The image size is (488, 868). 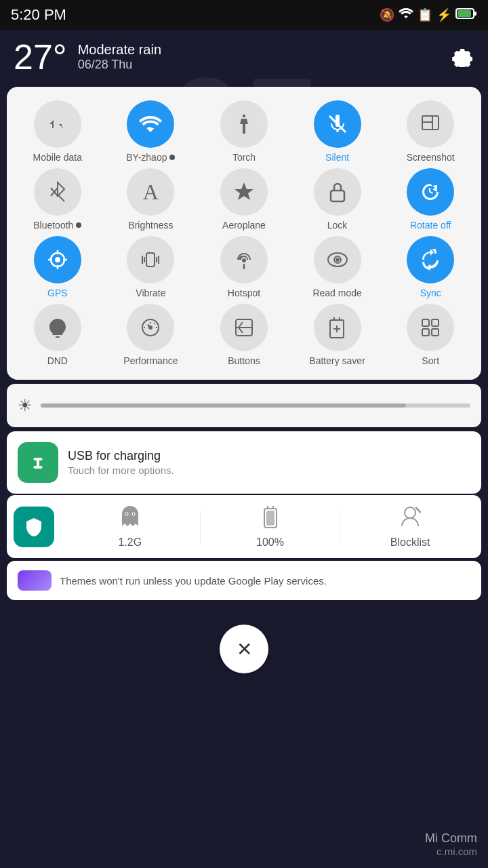 What do you see at coordinates (58, 124) in the screenshot?
I see `mobile-data-icon` at bounding box center [58, 124].